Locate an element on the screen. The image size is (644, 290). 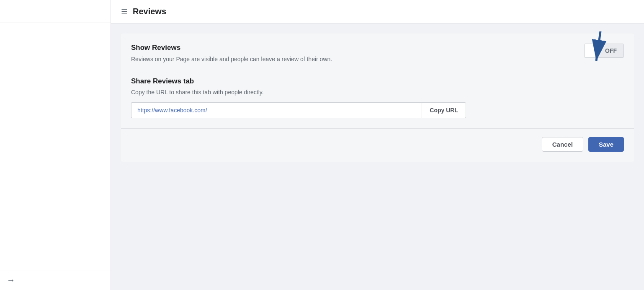
copy-url-button: Copy URL is located at coordinates (444, 110).